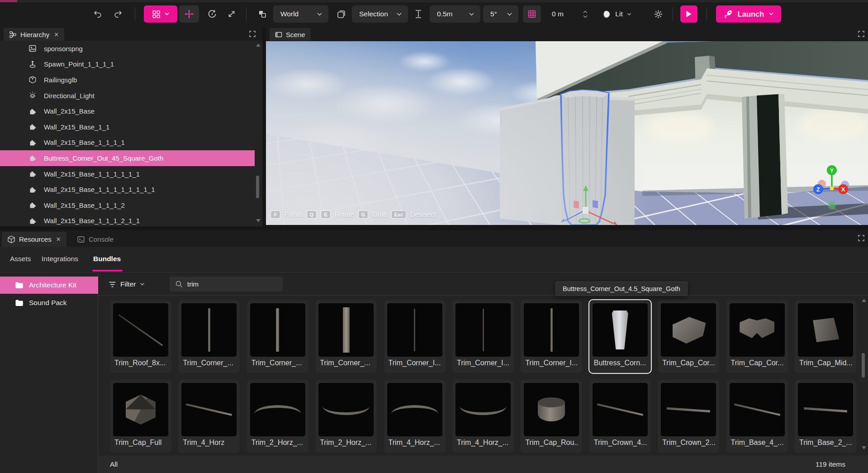 Image resolution: width=868 pixels, height=473 pixels. I want to click on move-snap-dropdown: 0.5m, so click(455, 14).